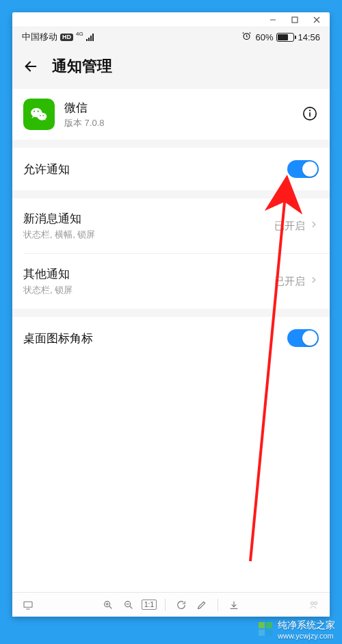 The height and width of the screenshot is (644, 342). What do you see at coordinates (266, 630) in the screenshot?
I see `watermark-logo-icon` at bounding box center [266, 630].